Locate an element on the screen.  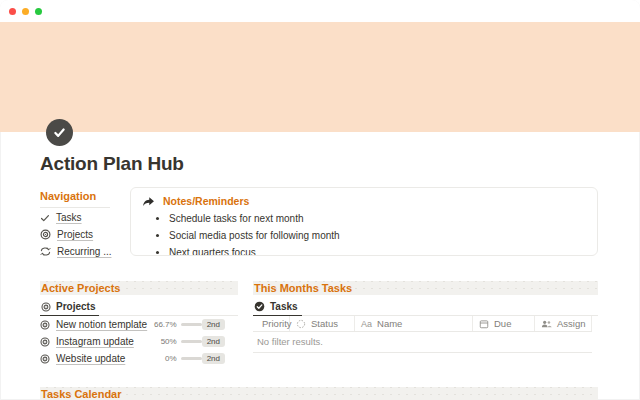
text-icon: Aa is located at coordinates (366, 324).